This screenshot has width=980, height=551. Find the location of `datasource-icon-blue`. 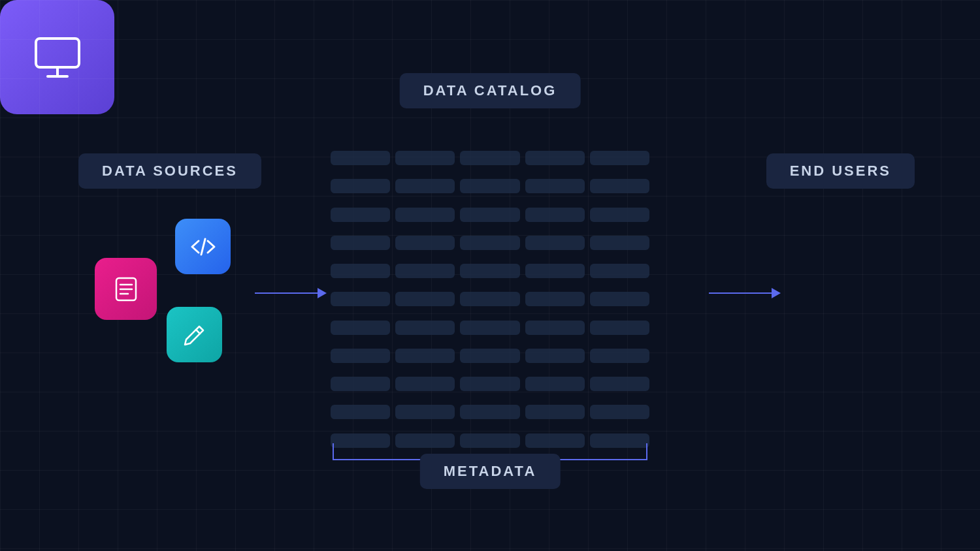

datasource-icon-blue is located at coordinates (203, 247).